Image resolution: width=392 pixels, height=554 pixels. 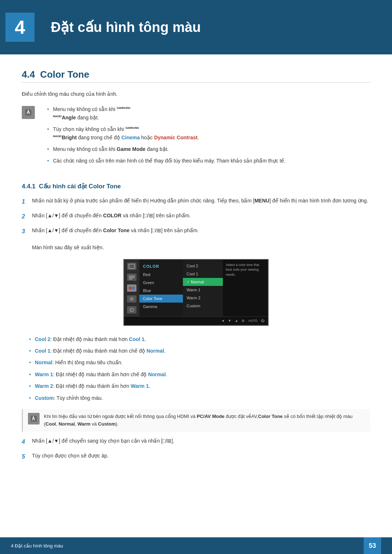 What do you see at coordinates (37, 546) in the screenshot?
I see `footer-text: 4 Đặt cấu hình tông màu` at bounding box center [37, 546].